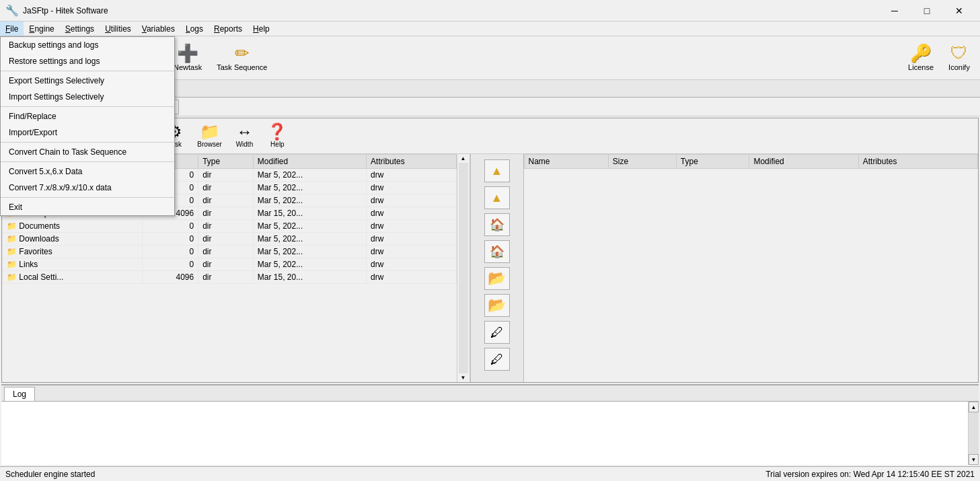 Image resolution: width=980 pixels, height=481 pixels. What do you see at coordinates (959, 53) in the screenshot?
I see `iconify-icon: 🛡` at bounding box center [959, 53].